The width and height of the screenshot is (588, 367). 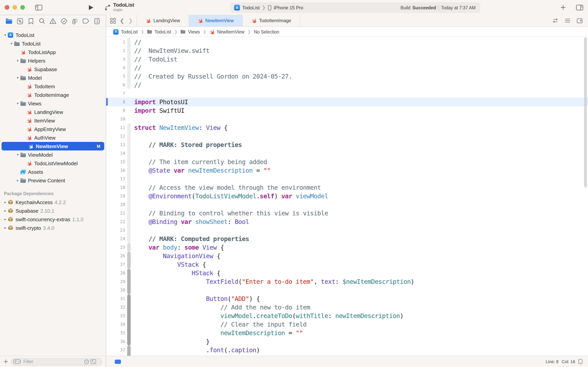 I want to click on code-line: 23, so click(x=347, y=230).